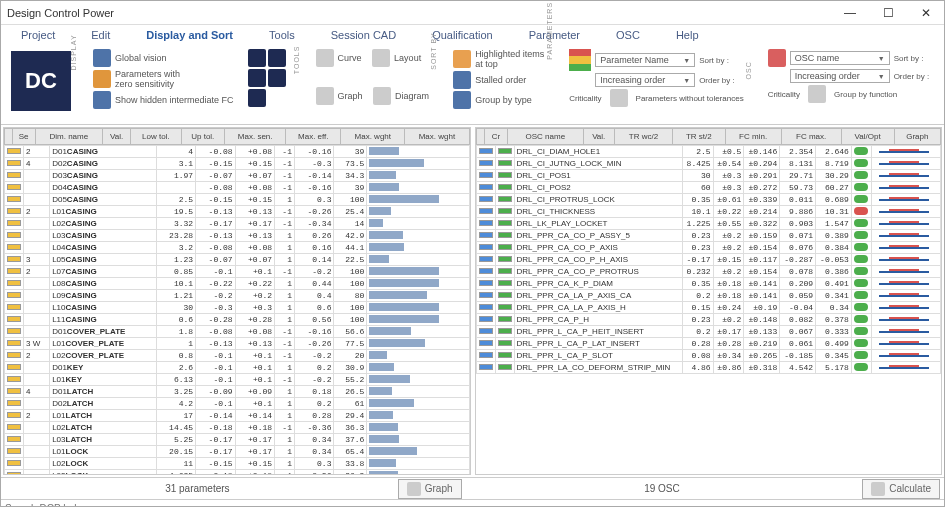 Image resolution: width=945 pixels, height=507 pixels. I want to click on col-header: Max. eff., so click(314, 137).